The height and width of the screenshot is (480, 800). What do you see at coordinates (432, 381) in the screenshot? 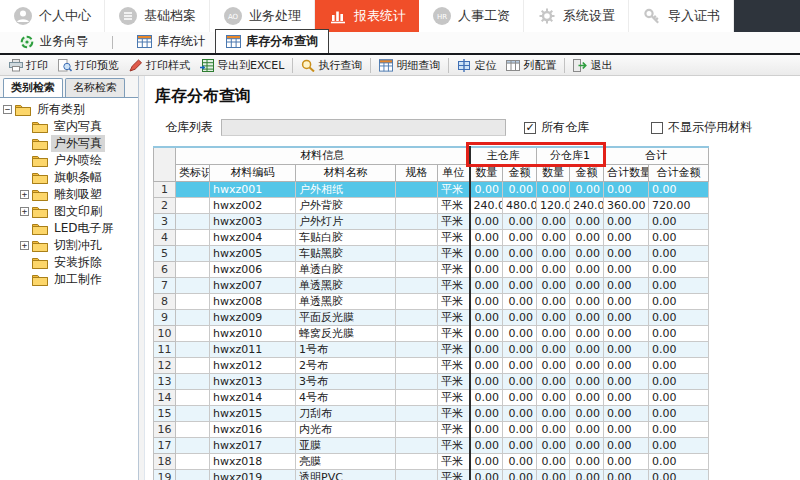
I see `table-row: 13hwxz0133号布平米0.000.000.000.000.000.00` at bounding box center [432, 381].